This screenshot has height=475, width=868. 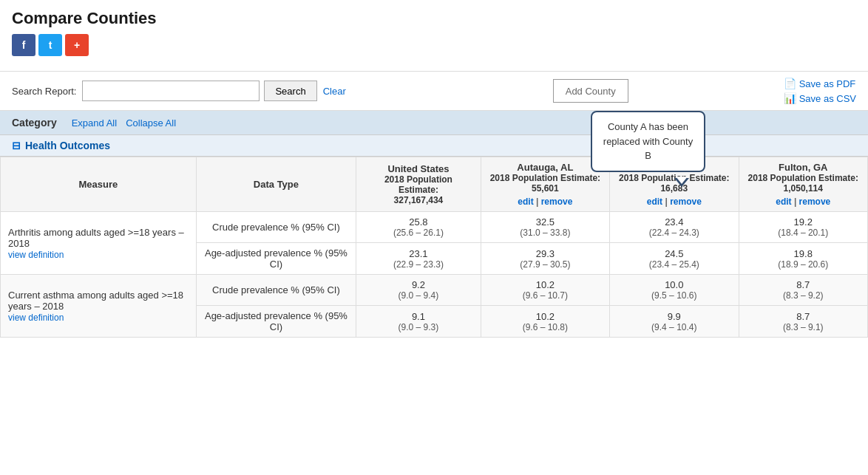 What do you see at coordinates (674, 295) in the screenshot?
I see `county2-ci: (9.5 – 10.6)` at bounding box center [674, 295].